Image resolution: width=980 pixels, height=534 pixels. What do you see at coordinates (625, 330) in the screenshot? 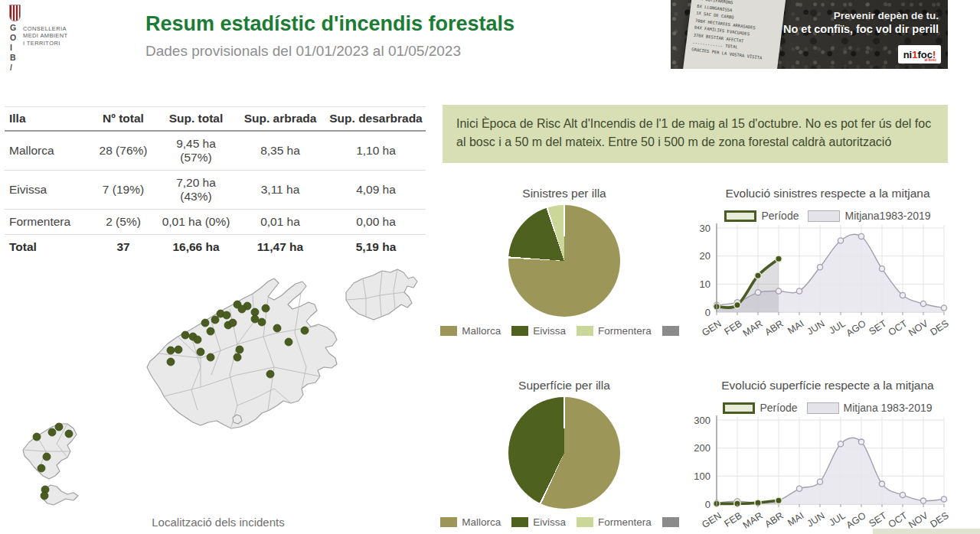
I see `legend-label: Formentera` at bounding box center [625, 330].